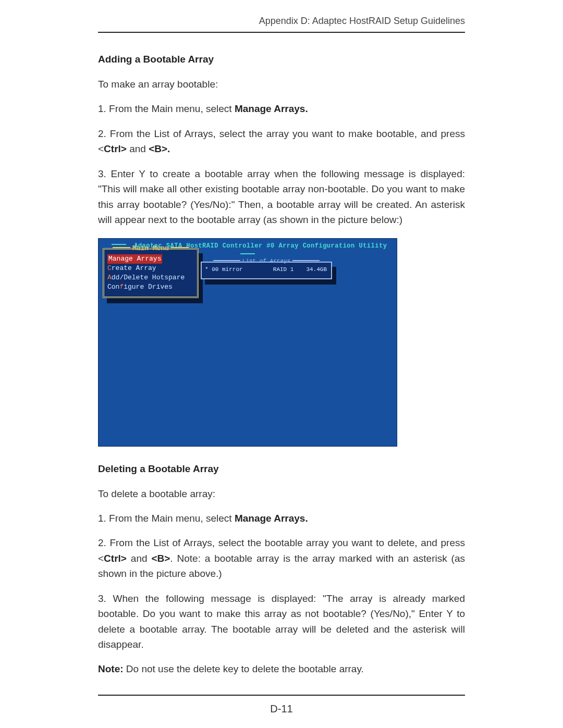  What do you see at coordinates (282, 84) in the screenshot?
I see `s1-intro: To make an array bootable:` at bounding box center [282, 84].